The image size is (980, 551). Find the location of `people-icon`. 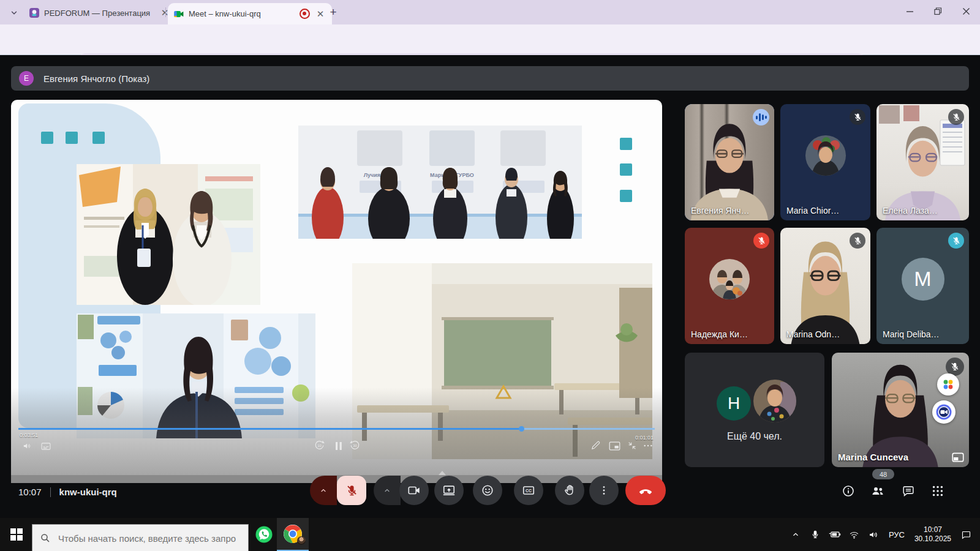

people-icon is located at coordinates (878, 491).